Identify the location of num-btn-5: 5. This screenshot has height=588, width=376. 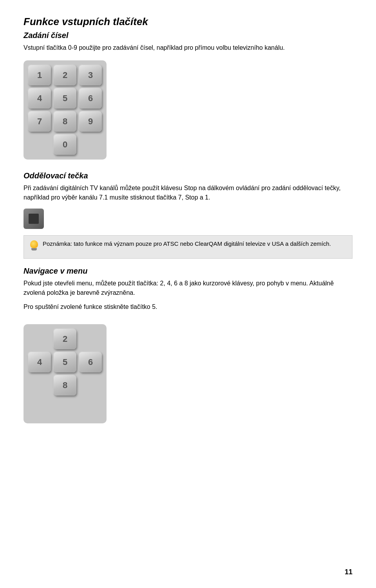
(65, 98).